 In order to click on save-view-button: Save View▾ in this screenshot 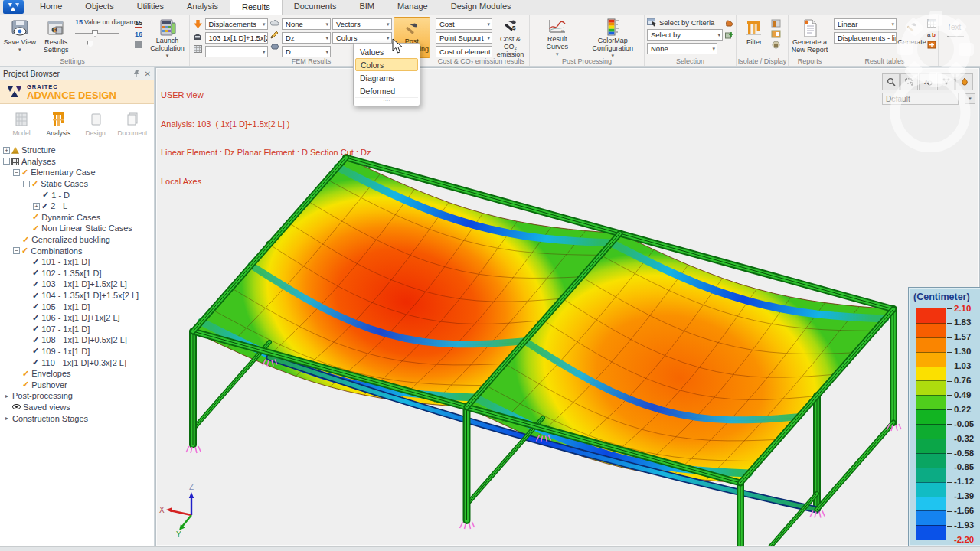, I will do `click(20, 37)`.